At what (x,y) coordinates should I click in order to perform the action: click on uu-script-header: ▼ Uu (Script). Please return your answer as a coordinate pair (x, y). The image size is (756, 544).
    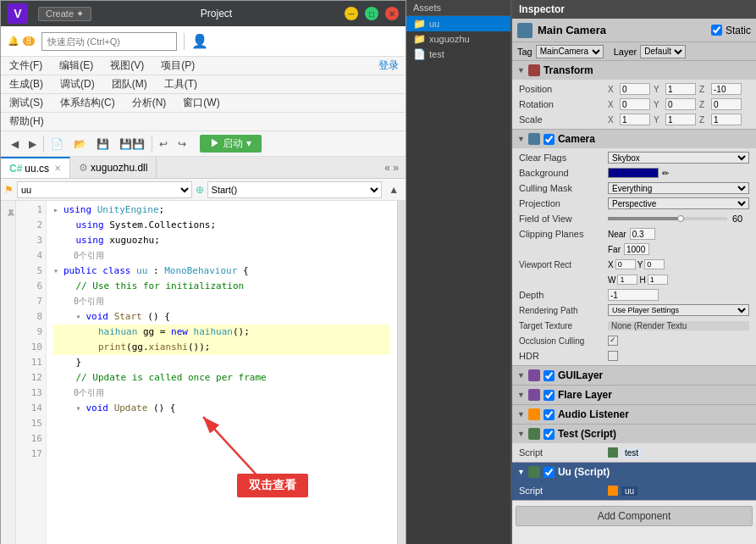
    Looking at the image, I should click on (634, 472).